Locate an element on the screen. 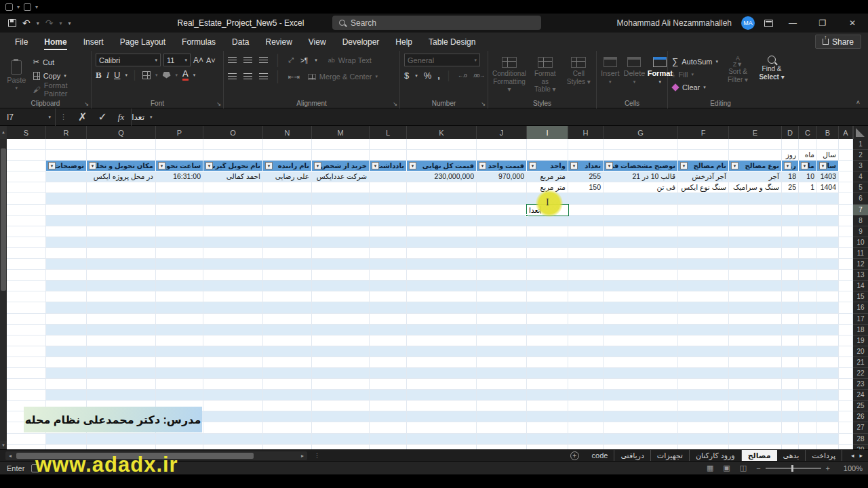 The width and height of the screenshot is (868, 488). grid-cell-L18 is located at coordinates (388, 330).